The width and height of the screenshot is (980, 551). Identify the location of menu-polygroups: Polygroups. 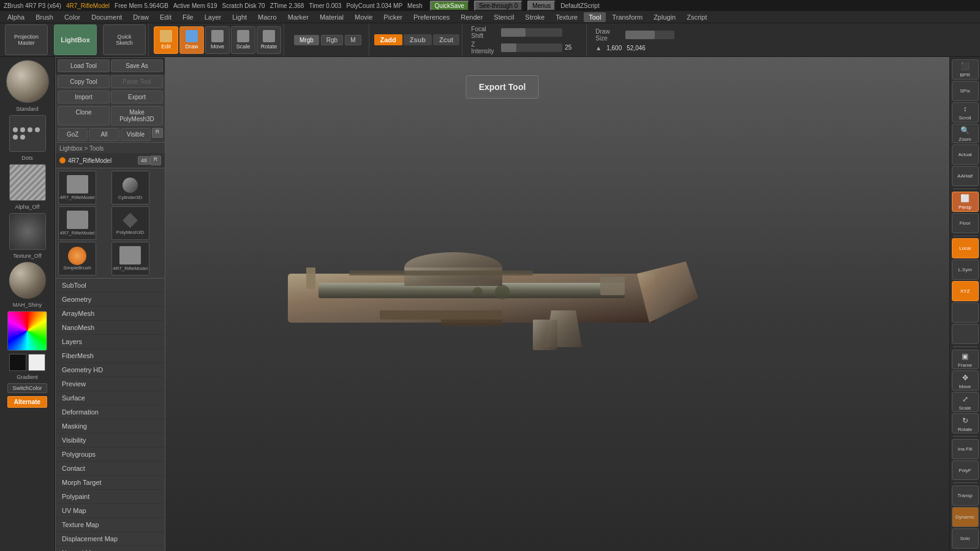
(110, 454).